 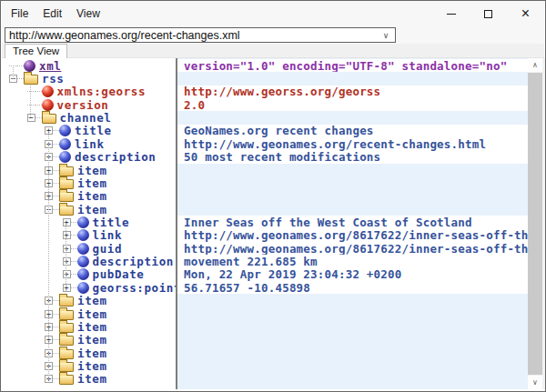 I want to click on tree-node-label: xml, so click(x=50, y=65).